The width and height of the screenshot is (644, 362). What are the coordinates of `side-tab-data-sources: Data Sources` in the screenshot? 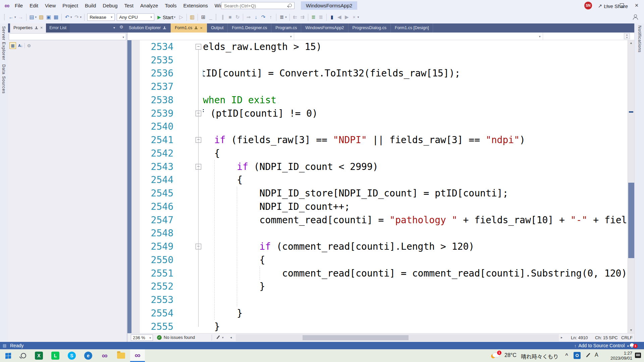 It's located at (4, 79).